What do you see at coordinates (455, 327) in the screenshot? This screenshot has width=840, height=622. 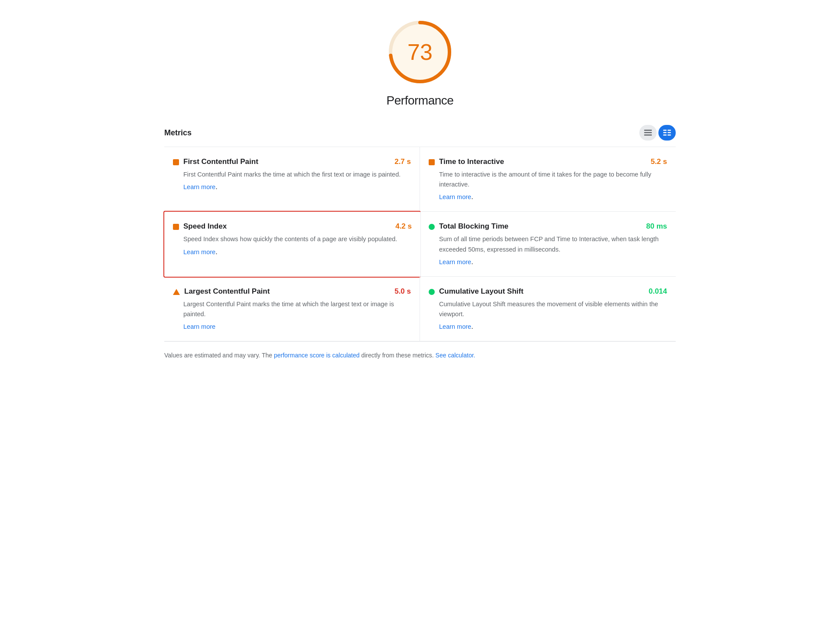 I see `metric-cls-learn-more: Learn more` at bounding box center [455, 327].